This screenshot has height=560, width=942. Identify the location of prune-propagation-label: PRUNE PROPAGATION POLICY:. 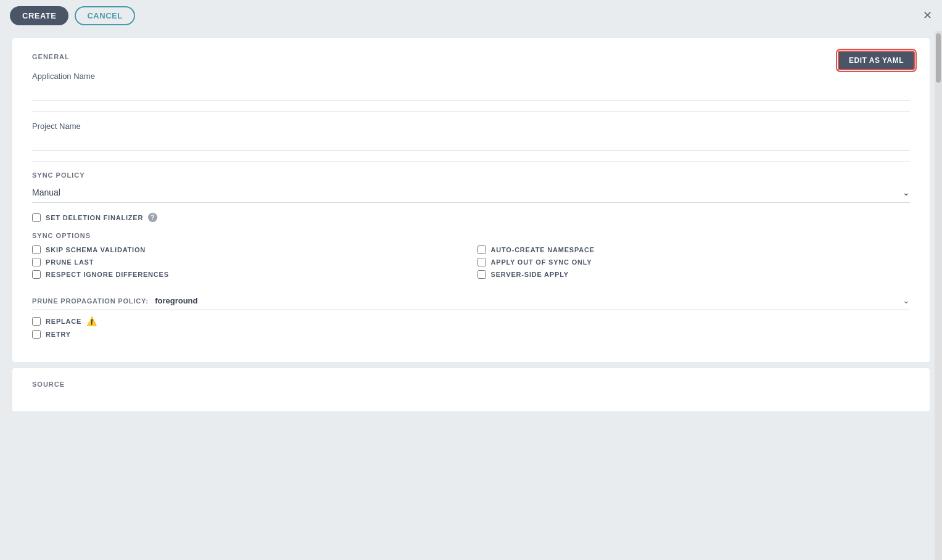
(90, 301).